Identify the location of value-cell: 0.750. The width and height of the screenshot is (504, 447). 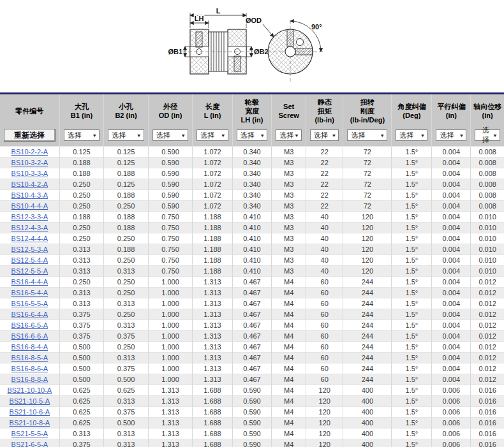
(170, 238).